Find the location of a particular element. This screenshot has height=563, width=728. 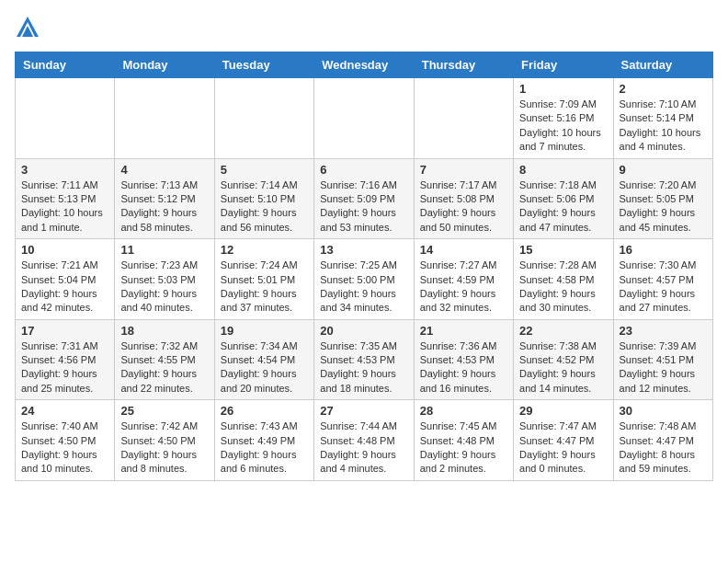

day-cell: 9Sunrise: 7:20 AM Sunset: 5:05 PM Daylig… is located at coordinates (663, 199).